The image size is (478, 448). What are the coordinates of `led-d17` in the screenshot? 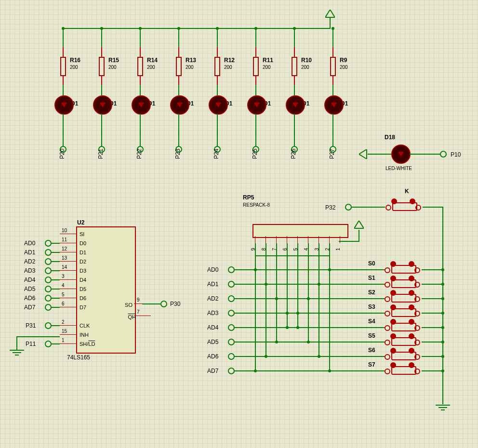 It's located at (64, 105).